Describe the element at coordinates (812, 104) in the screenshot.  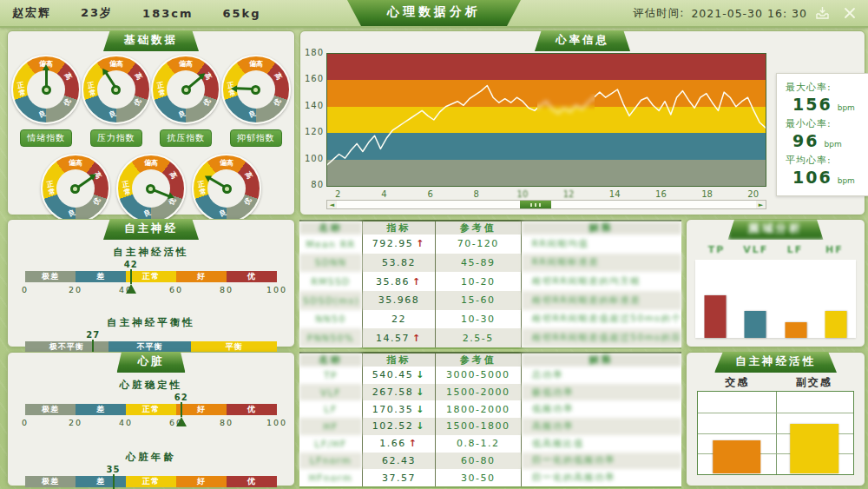
I see `hr-stat-value: 156` at that location.